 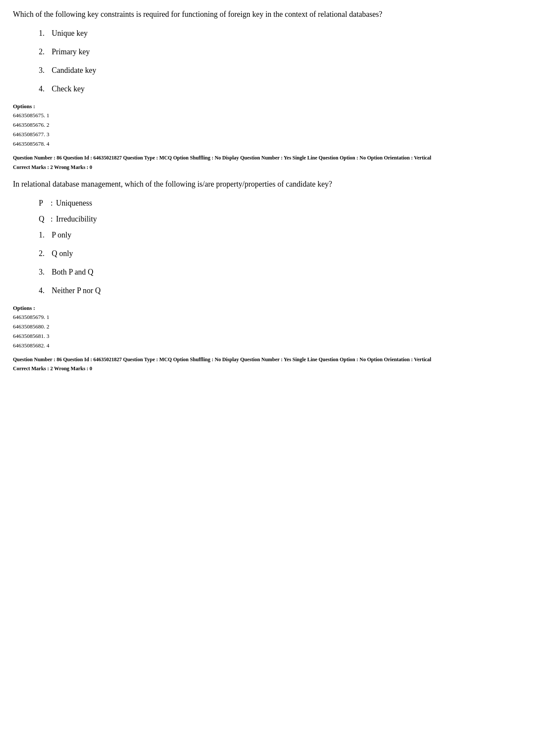 What do you see at coordinates (267, 336) in the screenshot?
I see `option-id: 64635085681. 3` at bounding box center [267, 336].